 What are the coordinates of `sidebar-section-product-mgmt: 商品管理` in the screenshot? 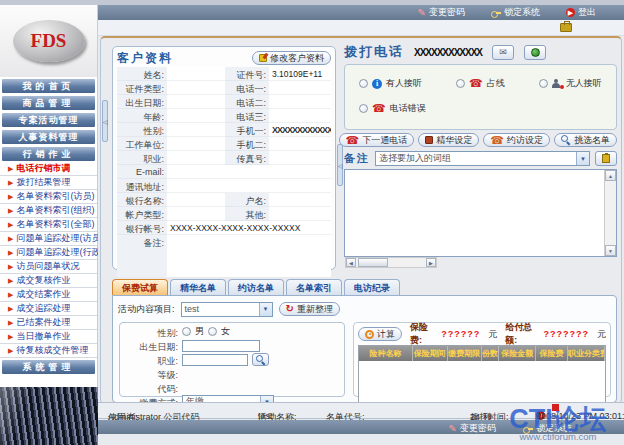 It's located at (48, 103).